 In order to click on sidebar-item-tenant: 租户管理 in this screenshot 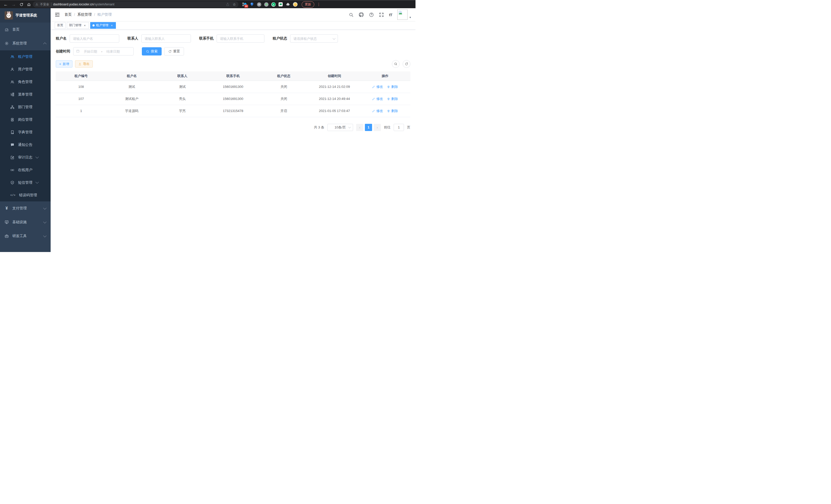, I will do `click(25, 57)`.